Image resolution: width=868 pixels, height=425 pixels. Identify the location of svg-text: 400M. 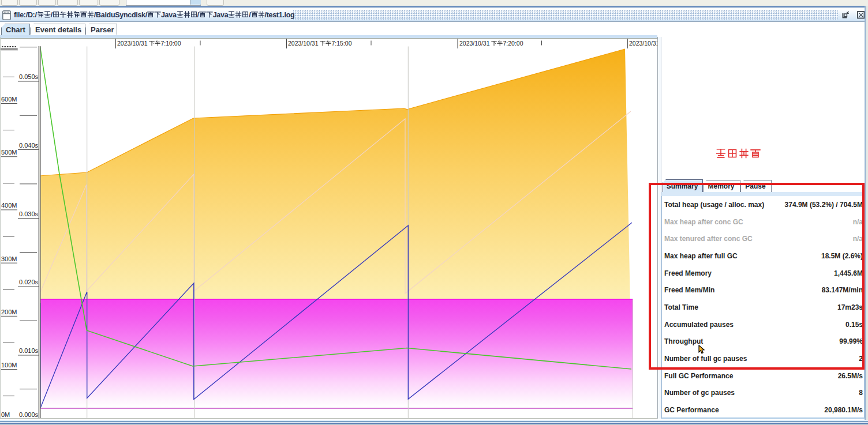
(9, 205).